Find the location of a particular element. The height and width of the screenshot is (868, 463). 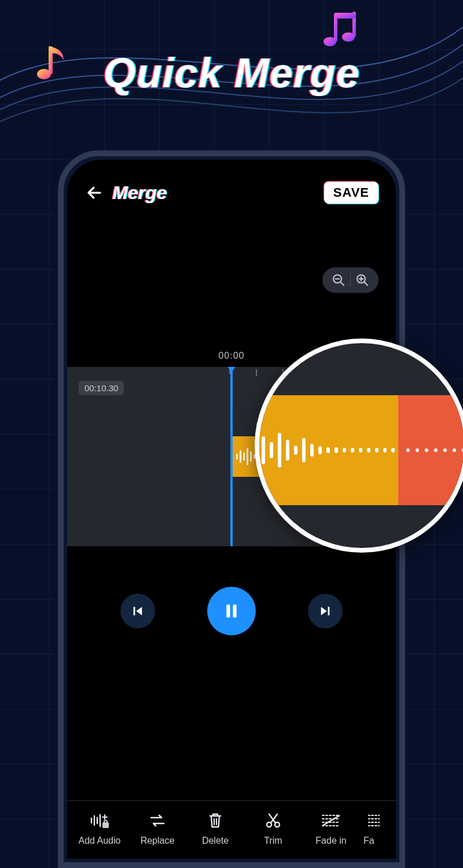

skip-next-icon is located at coordinates (325, 611).